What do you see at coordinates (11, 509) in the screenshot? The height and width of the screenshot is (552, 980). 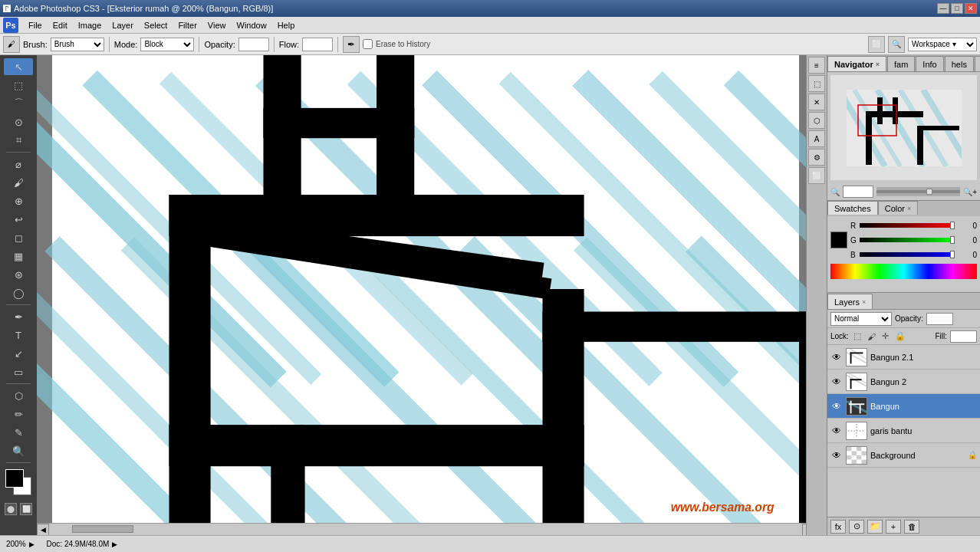 I see `quick-mask-btn: ⬤` at bounding box center [11, 509].